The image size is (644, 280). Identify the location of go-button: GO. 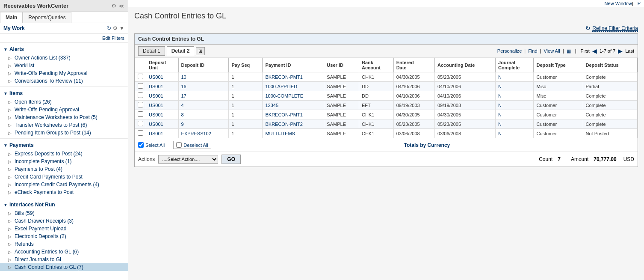
(231, 159).